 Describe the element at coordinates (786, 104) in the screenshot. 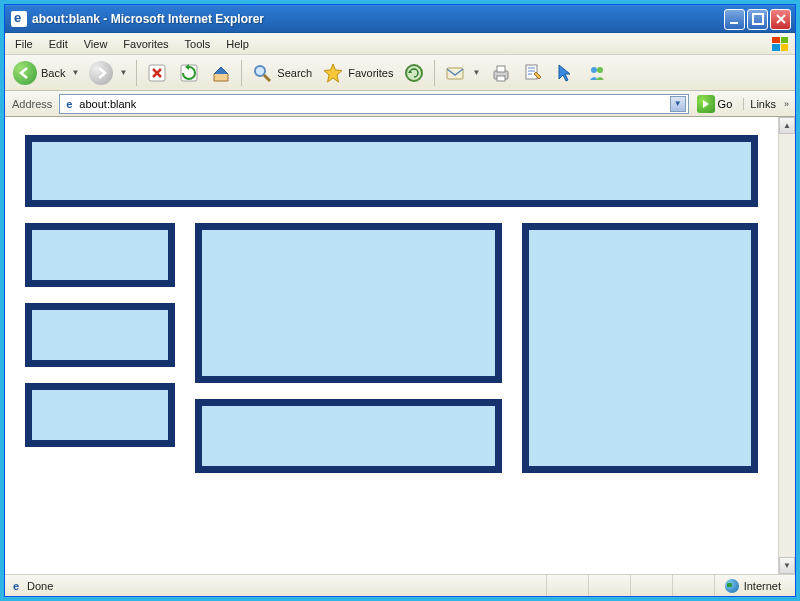

I see `links-expand-icon: »` at that location.